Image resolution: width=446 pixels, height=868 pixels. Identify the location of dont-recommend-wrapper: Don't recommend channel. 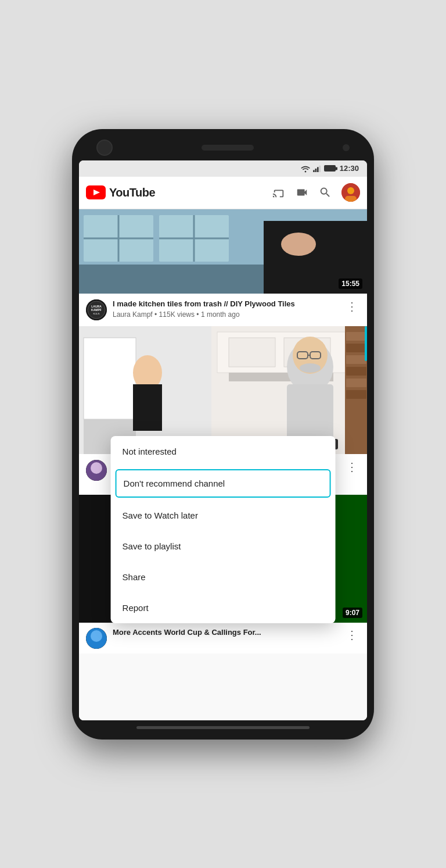
(223, 484).